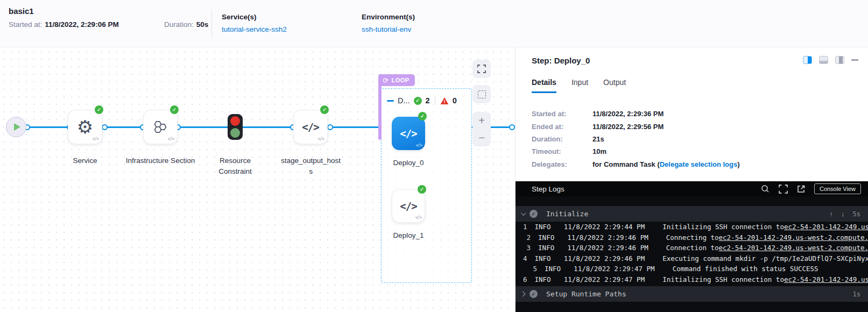  Describe the element at coordinates (455, 101) in the screenshot. I see `fail-count: 0` at that location.